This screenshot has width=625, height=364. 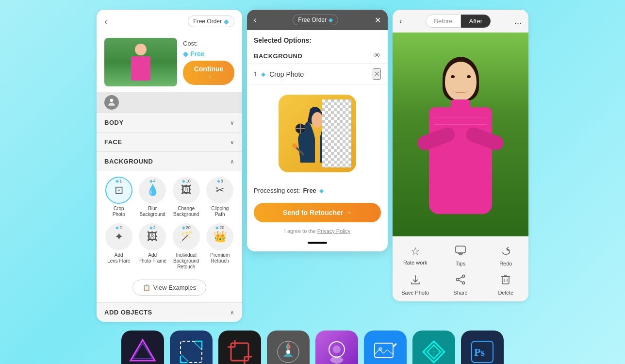 I want to click on change-bg-badge: ◆10, so click(x=186, y=181).